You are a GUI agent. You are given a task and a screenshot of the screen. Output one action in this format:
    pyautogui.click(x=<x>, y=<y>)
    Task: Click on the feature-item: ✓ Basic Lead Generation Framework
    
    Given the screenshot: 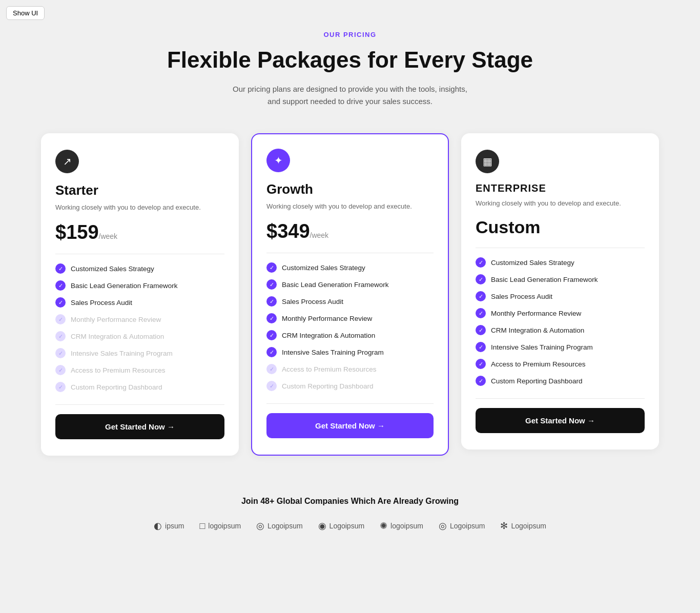 What is the action you would take?
    pyautogui.click(x=350, y=284)
    